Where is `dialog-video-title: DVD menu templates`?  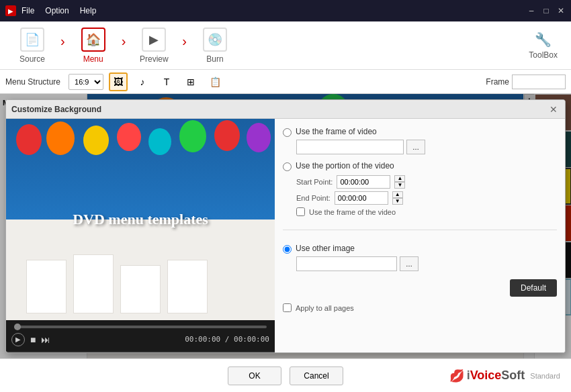
dialog-video-title: DVD menu templates is located at coordinates (140, 219).